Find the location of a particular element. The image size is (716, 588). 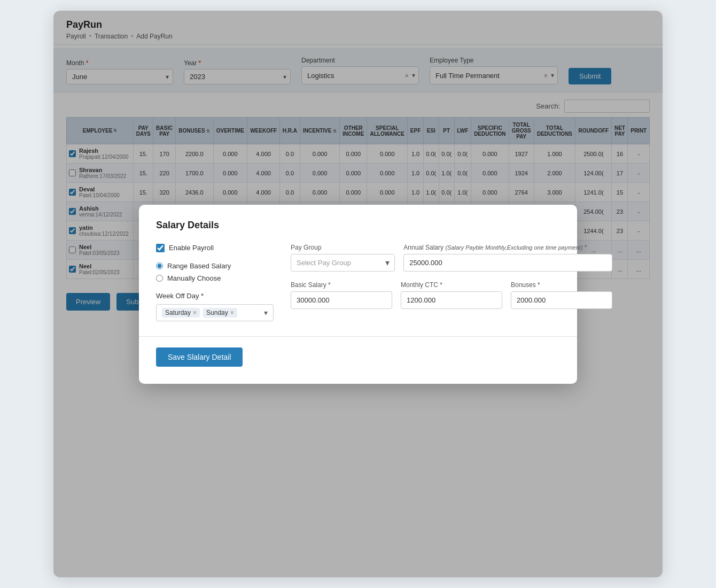

basic-salary-input is located at coordinates (341, 300).